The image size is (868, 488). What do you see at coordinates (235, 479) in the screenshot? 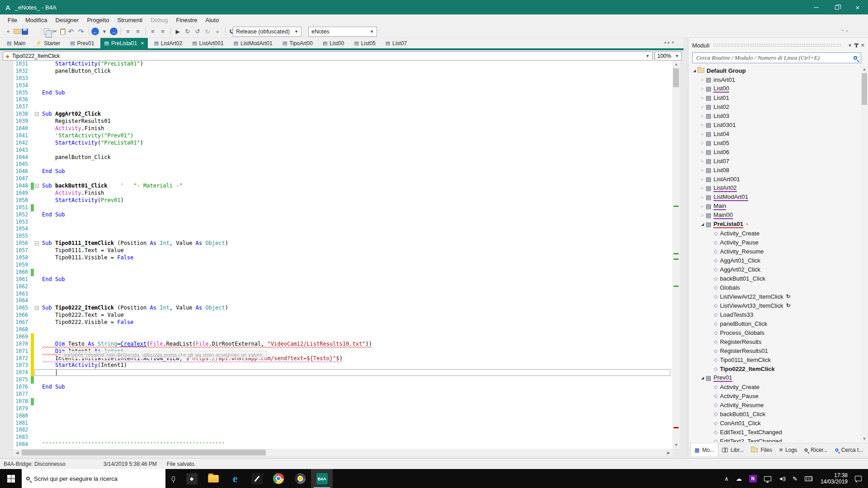
I see `taskbar-app-internet-explorer: e` at bounding box center [235, 479].